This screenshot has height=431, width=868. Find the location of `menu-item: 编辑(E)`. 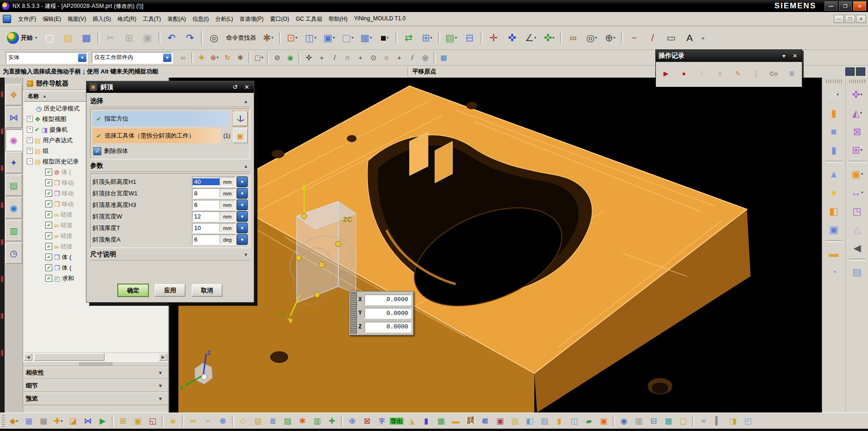

menu-item: 编辑(E) is located at coordinates (52, 19).